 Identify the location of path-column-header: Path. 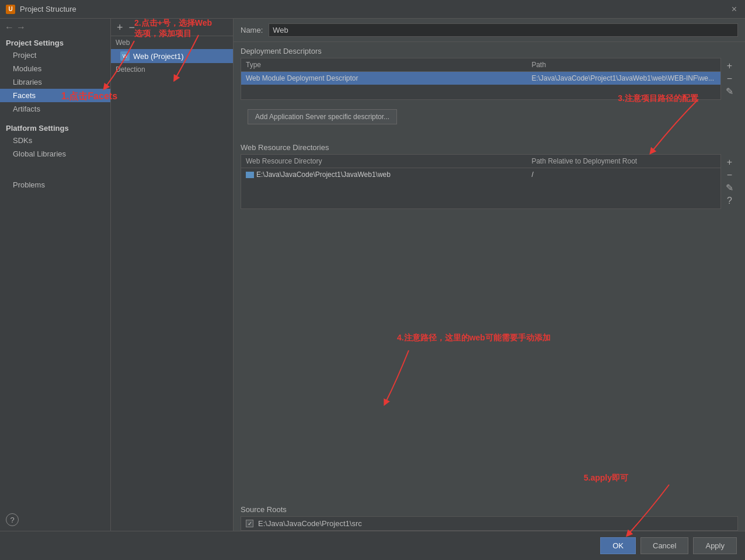
(624, 65).